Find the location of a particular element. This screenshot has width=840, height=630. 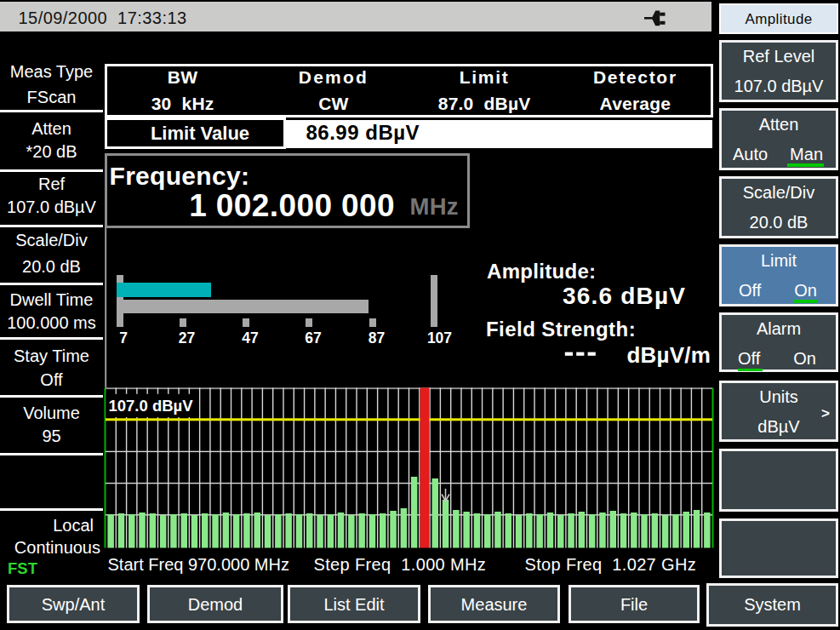

svg-text: 107.0 dBµV is located at coordinates (151, 405).